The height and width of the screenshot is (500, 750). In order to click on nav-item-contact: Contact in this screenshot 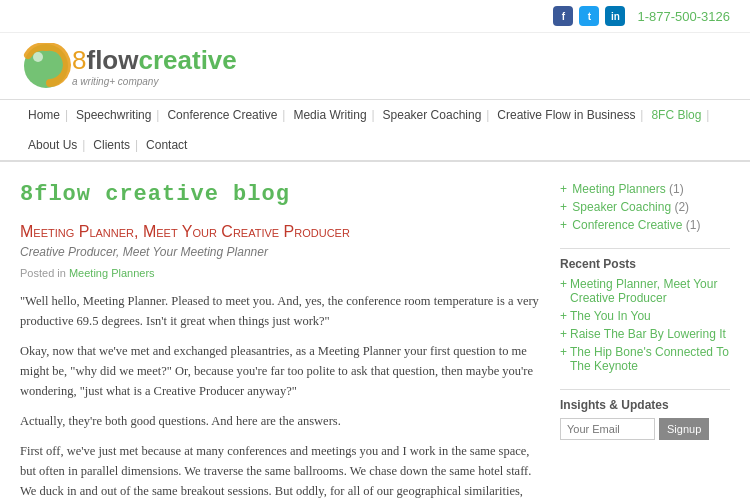, I will do `click(166, 145)`.